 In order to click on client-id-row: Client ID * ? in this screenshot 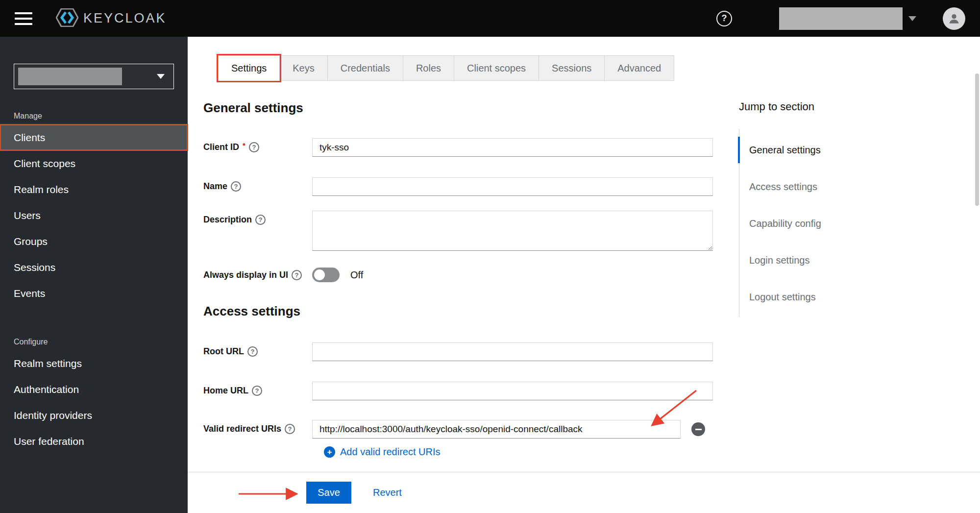, I will do `click(468, 147)`.